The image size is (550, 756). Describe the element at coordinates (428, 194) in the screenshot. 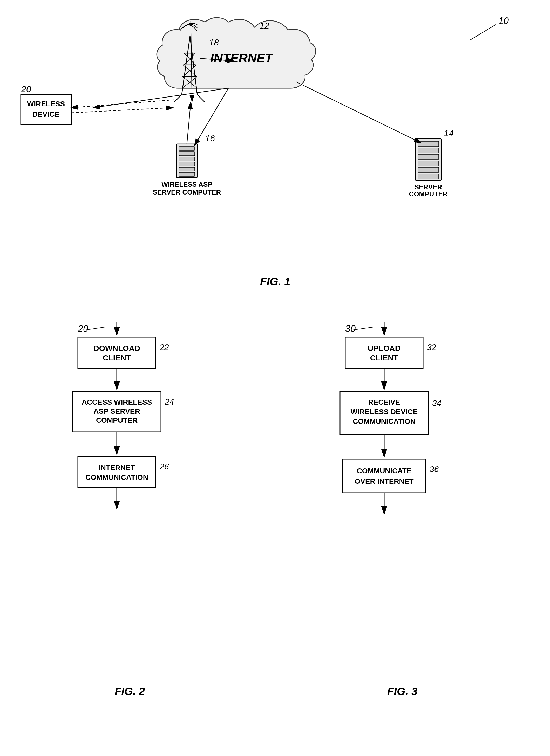

I see `svg-text: COMPUTER` at that location.